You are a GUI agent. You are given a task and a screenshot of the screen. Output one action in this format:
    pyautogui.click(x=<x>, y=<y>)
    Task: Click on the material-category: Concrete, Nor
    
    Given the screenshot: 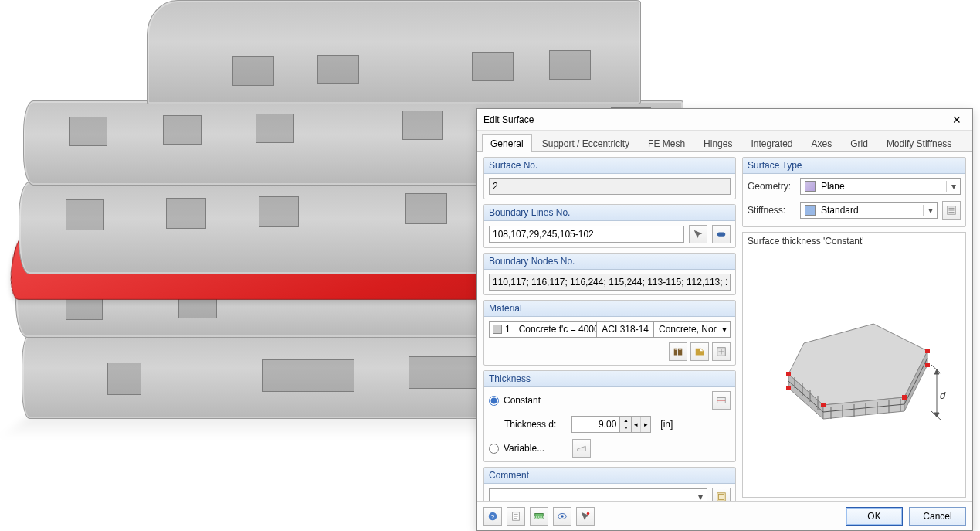 What is the action you would take?
    pyautogui.click(x=685, y=329)
    